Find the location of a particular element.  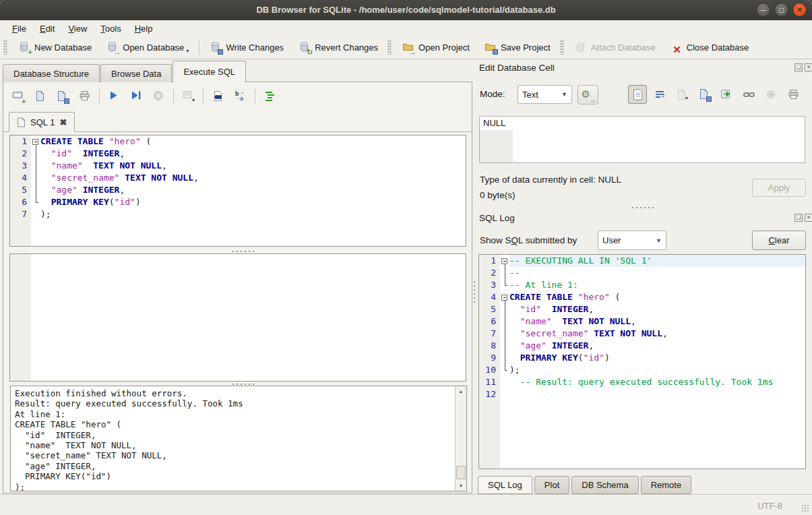

vertical-splitter-handle is located at coordinates (474, 292).